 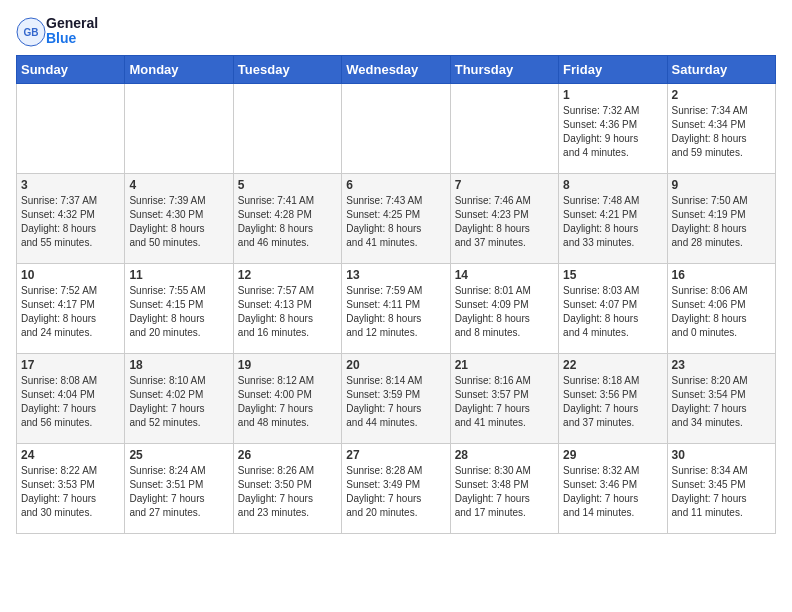 What do you see at coordinates (288, 455) in the screenshot?
I see `day-number: 26` at bounding box center [288, 455].